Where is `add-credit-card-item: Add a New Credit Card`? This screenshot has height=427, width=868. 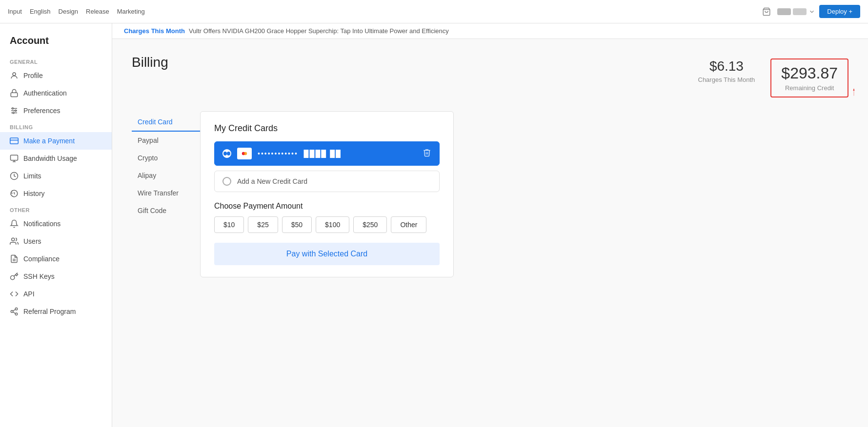 add-credit-card-item: Add a New Credit Card is located at coordinates (327, 181).